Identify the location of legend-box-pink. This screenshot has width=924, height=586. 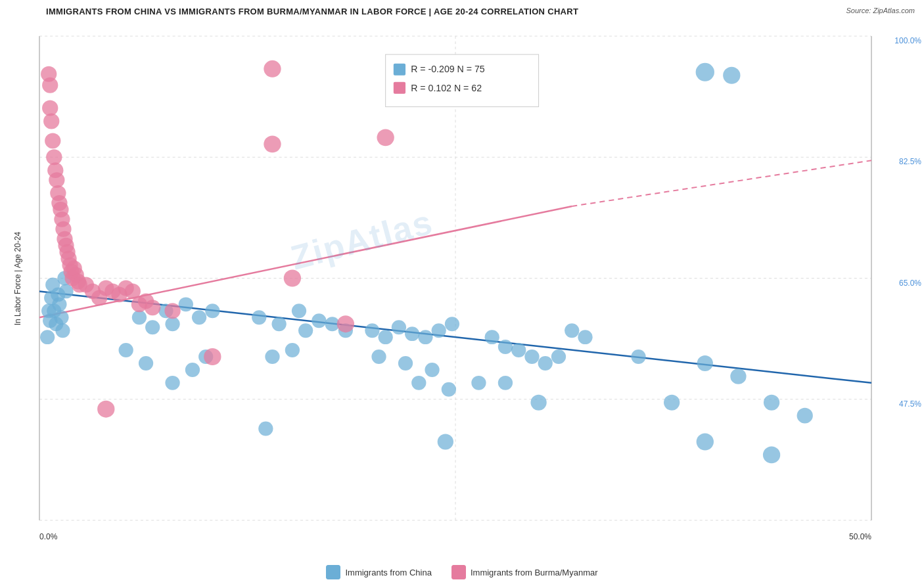
(459, 572).